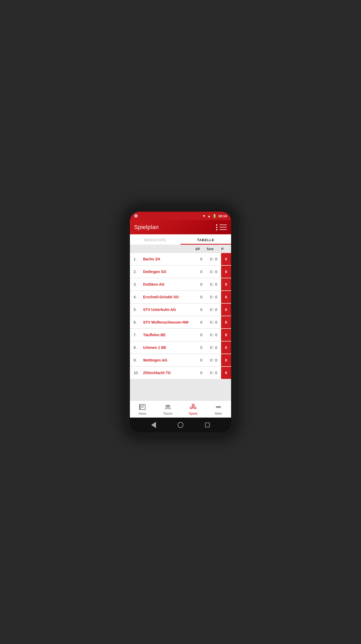 The image size is (361, 644). What do you see at coordinates (180, 425) in the screenshot?
I see `android-nav-bar` at bounding box center [180, 425].